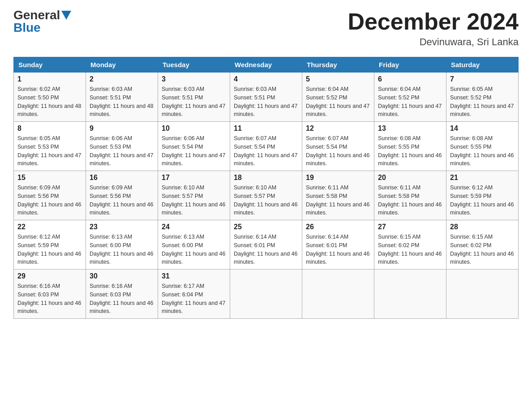  I want to click on day-info: Sunrise: 6:05 AM Sunset: 5:52 PM Dayligh…, so click(482, 102).